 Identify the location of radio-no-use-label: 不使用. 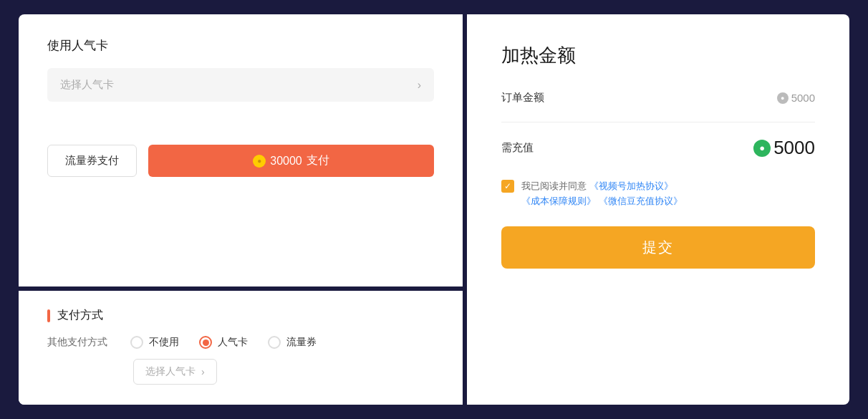
(164, 342).